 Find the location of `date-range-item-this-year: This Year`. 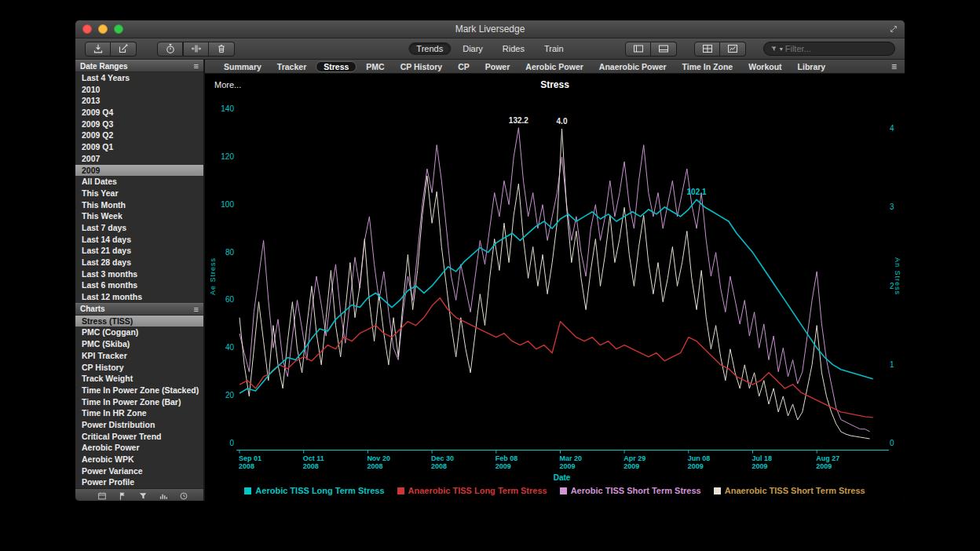

date-range-item-this-year: This Year is located at coordinates (140, 193).